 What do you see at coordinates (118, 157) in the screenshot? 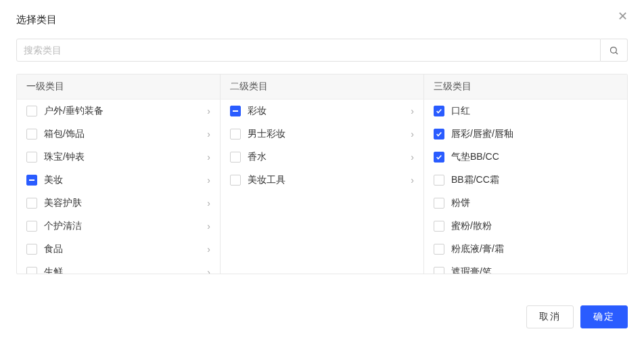
I see `category-item: 珠宝/钟表›` at bounding box center [118, 157].